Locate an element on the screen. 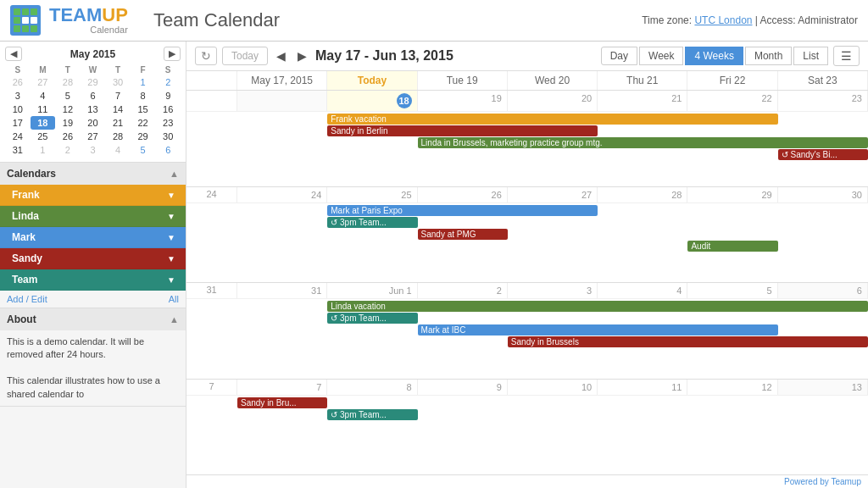 The width and height of the screenshot is (868, 488). cal-day-cell: 6 is located at coordinates (823, 291).